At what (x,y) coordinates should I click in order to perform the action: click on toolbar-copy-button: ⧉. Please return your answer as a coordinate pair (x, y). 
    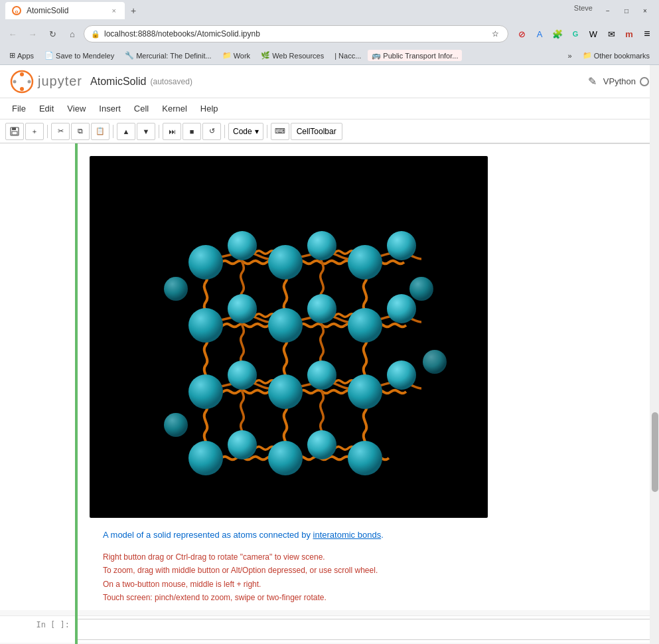
    Looking at the image, I should click on (80, 131).